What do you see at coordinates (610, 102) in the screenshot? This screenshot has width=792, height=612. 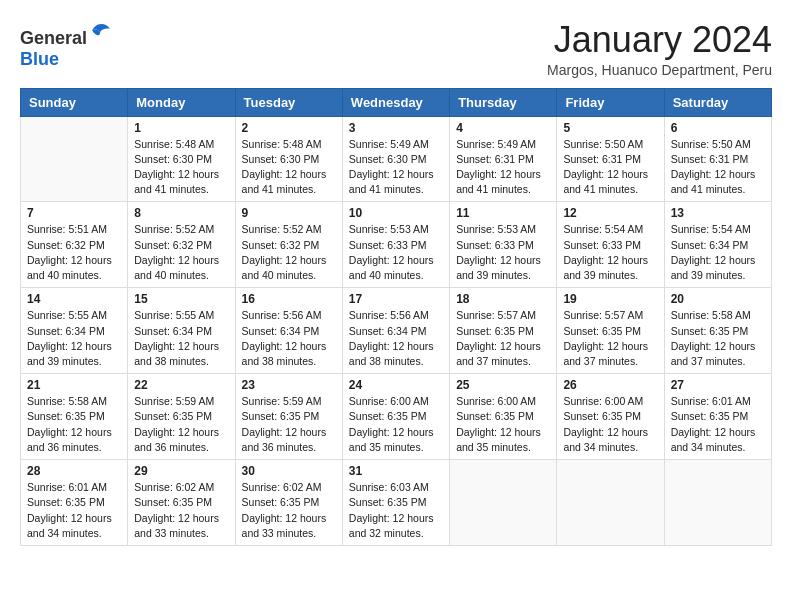 I see `weekday-header-friday: Friday` at bounding box center [610, 102].